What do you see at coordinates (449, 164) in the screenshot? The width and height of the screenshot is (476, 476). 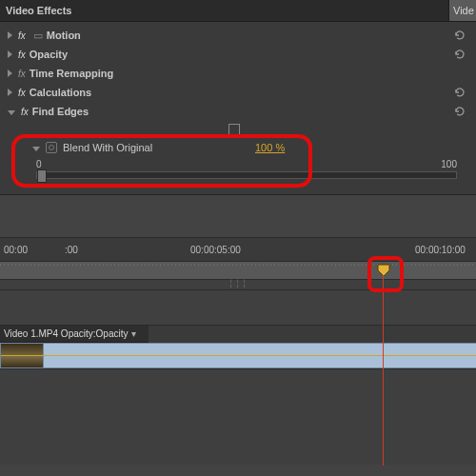 I see `slider-max-label: 100` at bounding box center [449, 164].